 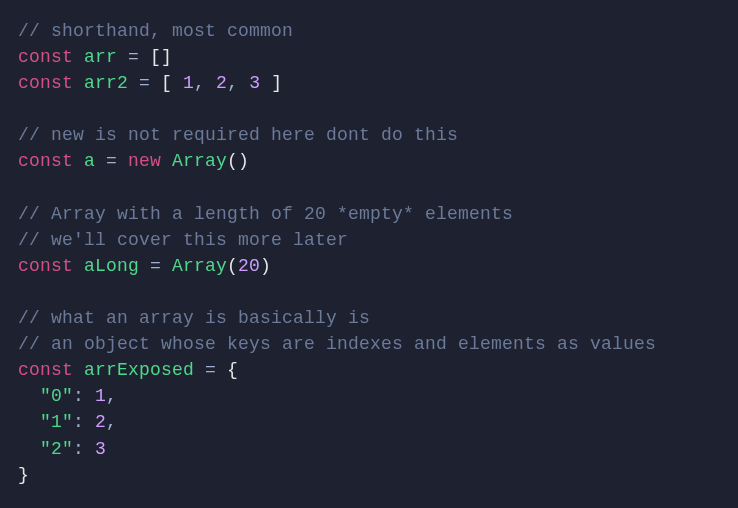 I want to click on punct-token: (), so click(x=238, y=161).